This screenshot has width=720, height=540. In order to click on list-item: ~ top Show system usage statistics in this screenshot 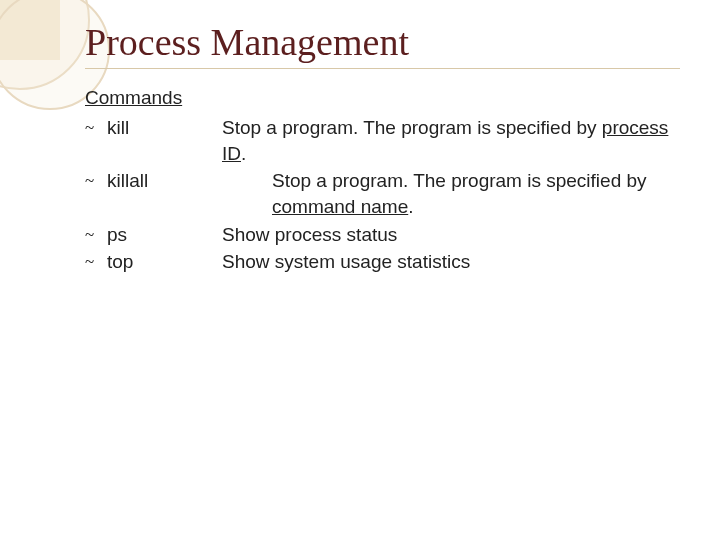, I will do `click(382, 262)`.